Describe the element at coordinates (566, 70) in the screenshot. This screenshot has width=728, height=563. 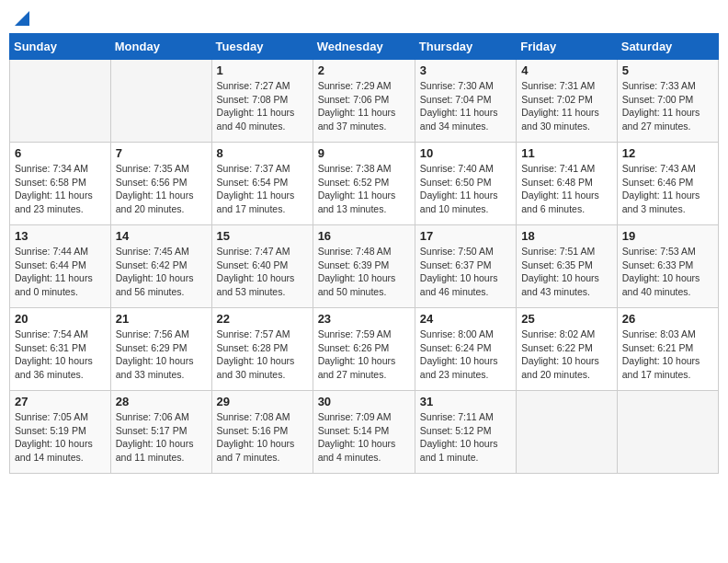
I see `day-number: 4` at that location.